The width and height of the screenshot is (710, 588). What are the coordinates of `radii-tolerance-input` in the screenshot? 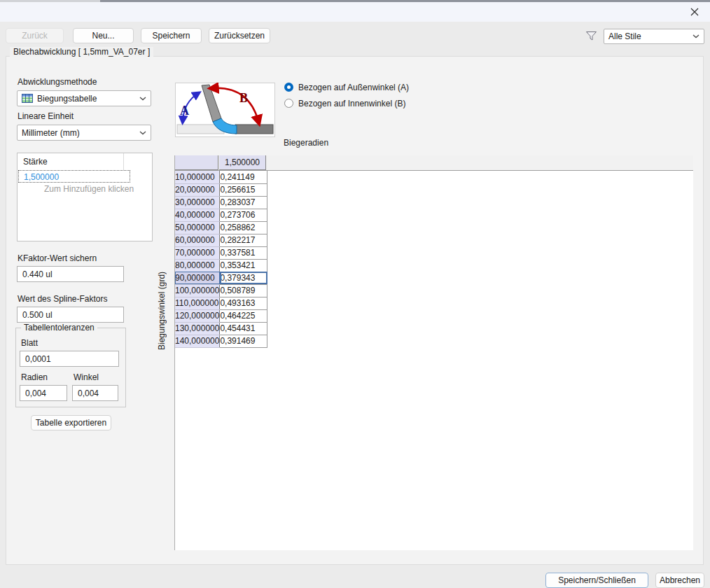 It's located at (43, 393).